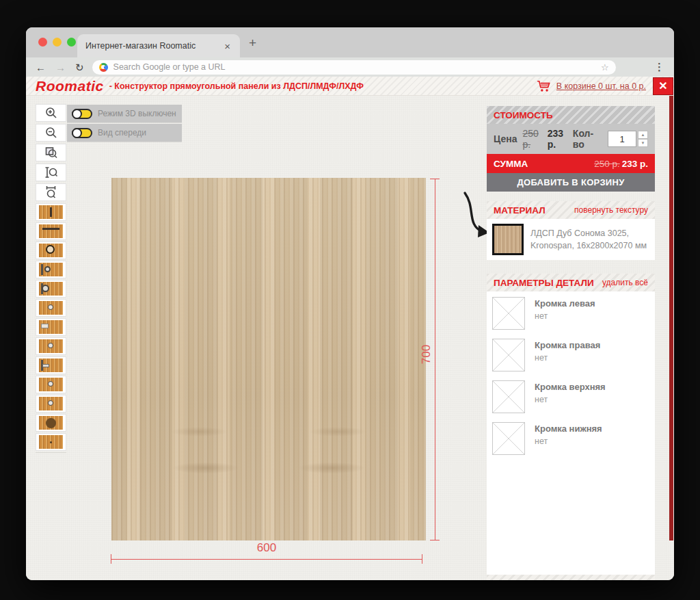 Image resolution: width=700 pixels, height=600 pixels. Describe the element at coordinates (350, 67) in the screenshot. I see `address-toolbar: ← → ↻ Search Google or type a URL ☆ ⋮` at that location.